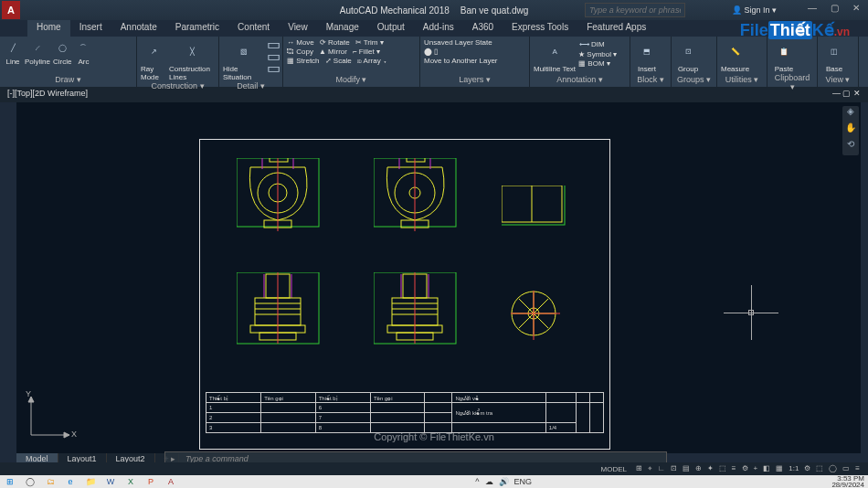 The image size is (868, 488). I want to click on multiline-text-button: AMultiline Text, so click(555, 56).